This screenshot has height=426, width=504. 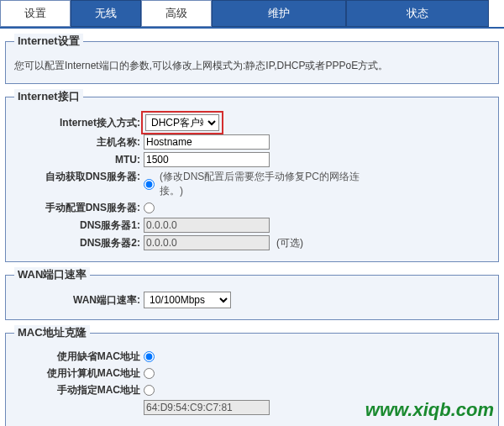 What do you see at coordinates (79, 143) in the screenshot?
I see `hostname-label: 主机名称:` at bounding box center [79, 143].